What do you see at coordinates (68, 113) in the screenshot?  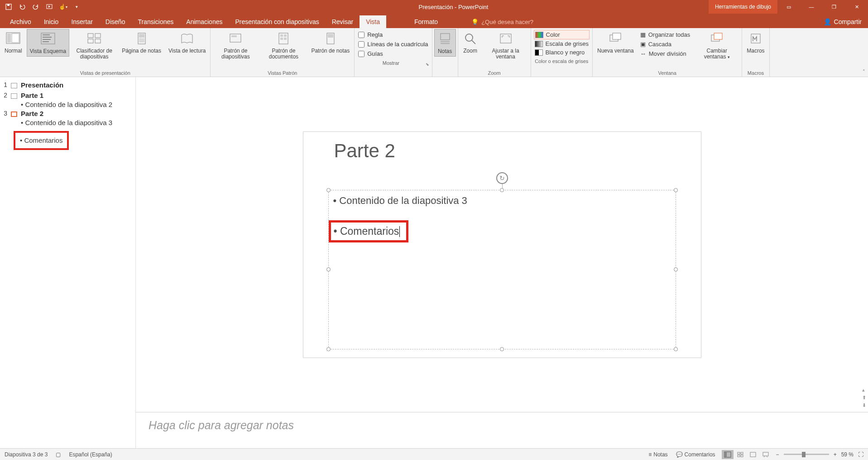 I see `outline-slide-3: 3 Parte 2` at bounding box center [68, 113].